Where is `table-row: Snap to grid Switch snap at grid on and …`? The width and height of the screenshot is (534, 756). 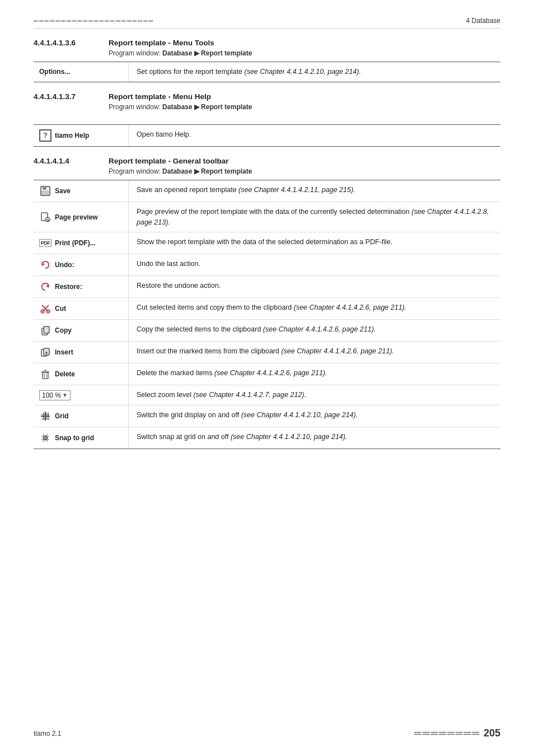 table-row: Snap to grid Switch snap at grid on and … is located at coordinates (267, 438).